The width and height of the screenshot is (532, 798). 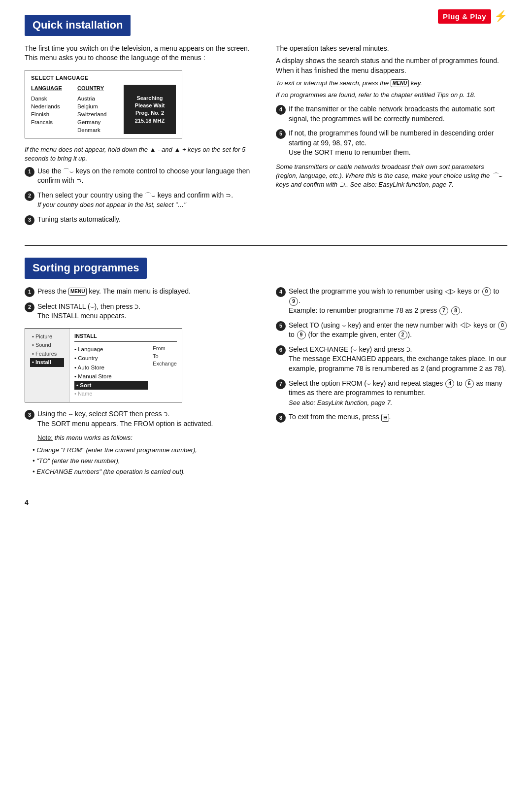 I want to click on step-4-content: If the transmitter or the cable network …, so click(x=398, y=114).